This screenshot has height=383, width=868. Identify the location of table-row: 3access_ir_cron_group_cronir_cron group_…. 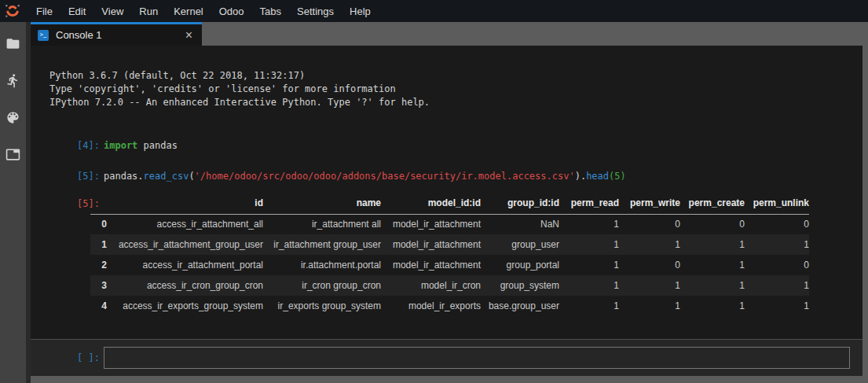
(449, 285).